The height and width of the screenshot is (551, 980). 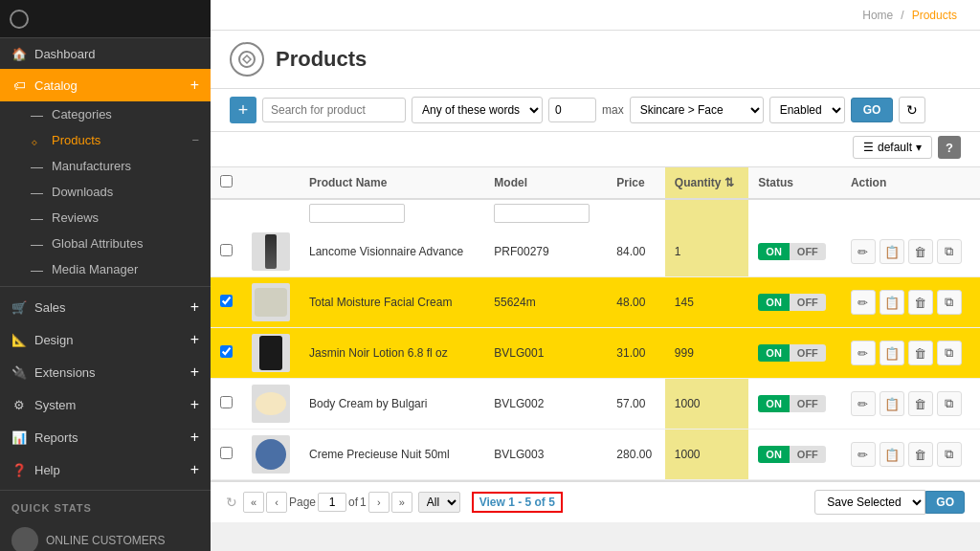 What do you see at coordinates (808, 110) in the screenshot?
I see `status-select: Enabled` at bounding box center [808, 110].